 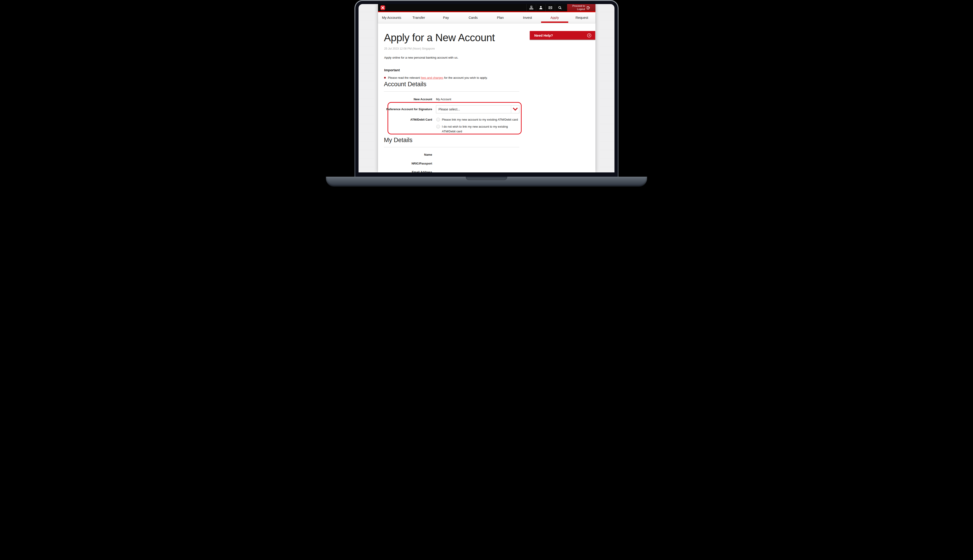 What do you see at coordinates (385, 78) in the screenshot?
I see `bullet-square-icon` at bounding box center [385, 78].